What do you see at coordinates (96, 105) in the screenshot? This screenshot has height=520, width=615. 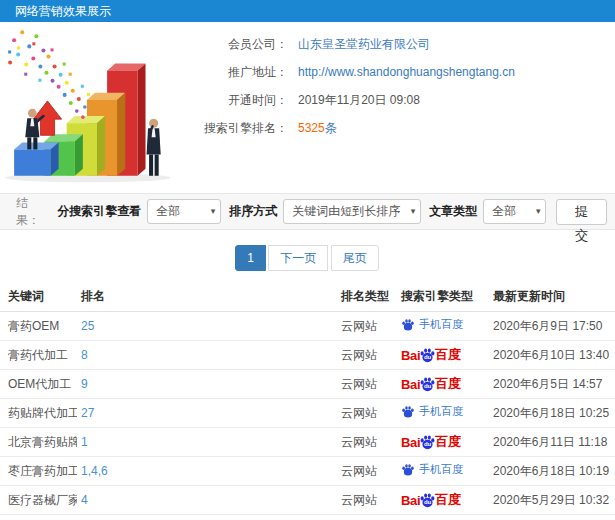 I see `3d-bar-chart-image` at bounding box center [96, 105].